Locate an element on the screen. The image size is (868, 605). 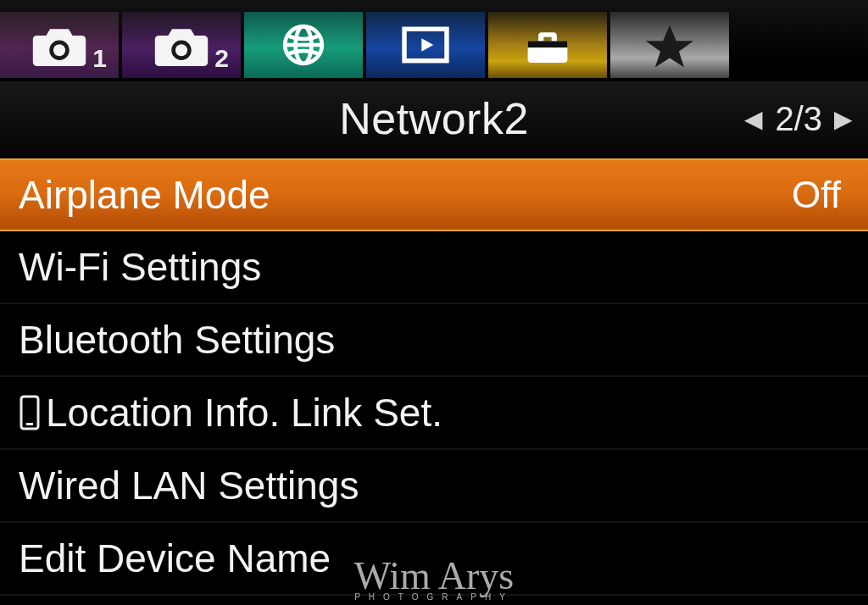
menu-item-wired-lan-settings: Wired LAN Settings is located at coordinates (434, 486).